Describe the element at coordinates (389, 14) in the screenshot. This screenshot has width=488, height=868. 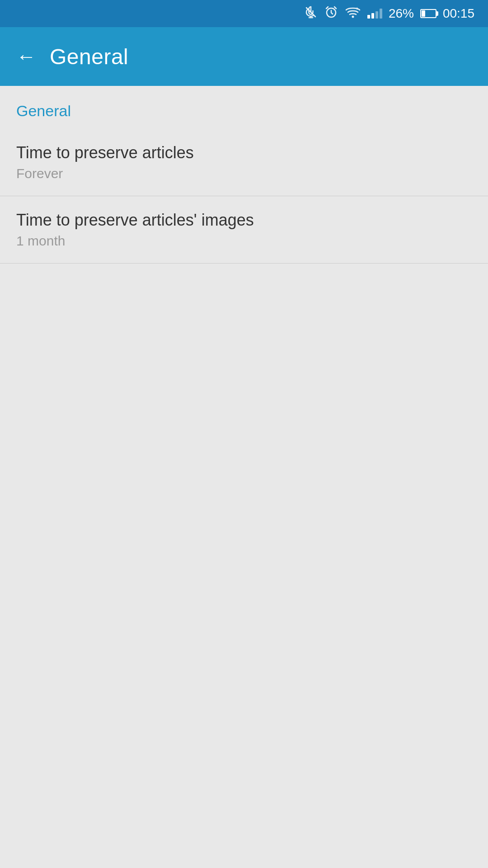
I see `status-icons: 26% 00:15` at that location.